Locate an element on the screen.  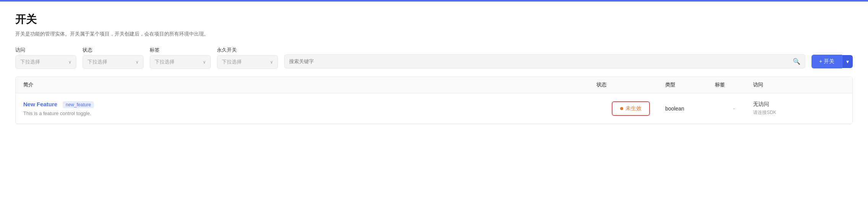
row-type-cell: boolean is located at coordinates (690, 109).